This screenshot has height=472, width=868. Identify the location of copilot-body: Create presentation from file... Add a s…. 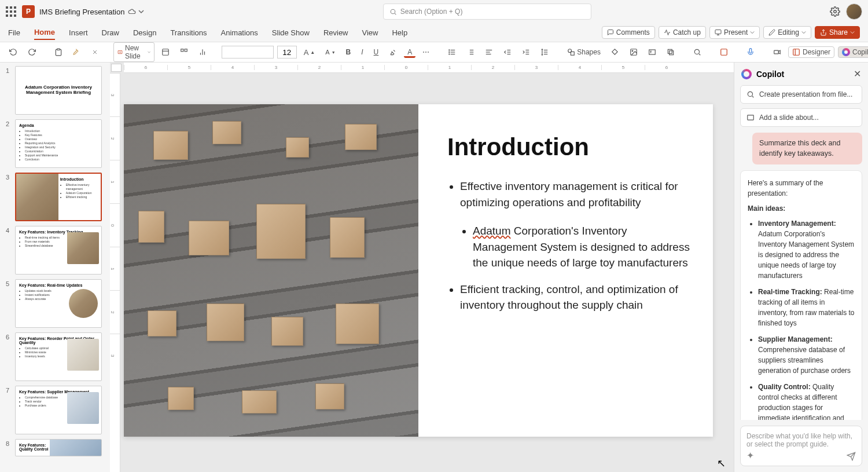
(801, 253).